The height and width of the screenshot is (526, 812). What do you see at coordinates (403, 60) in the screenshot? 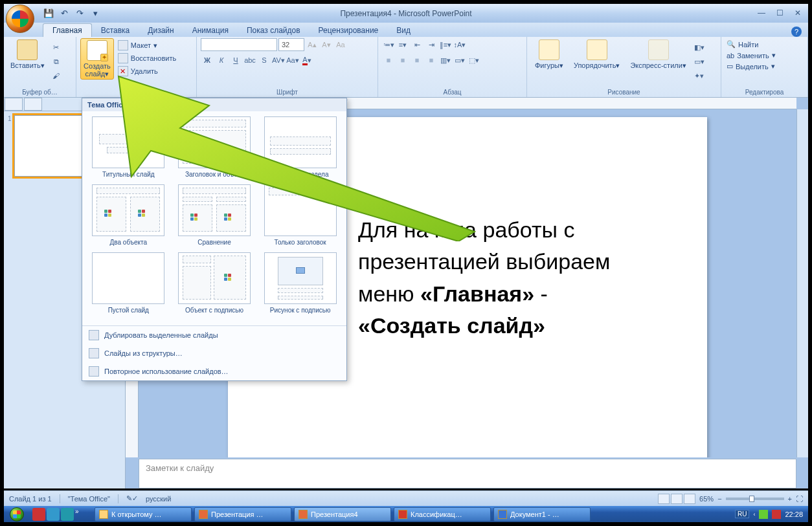
I see `align-center-button: ≡` at bounding box center [403, 60].